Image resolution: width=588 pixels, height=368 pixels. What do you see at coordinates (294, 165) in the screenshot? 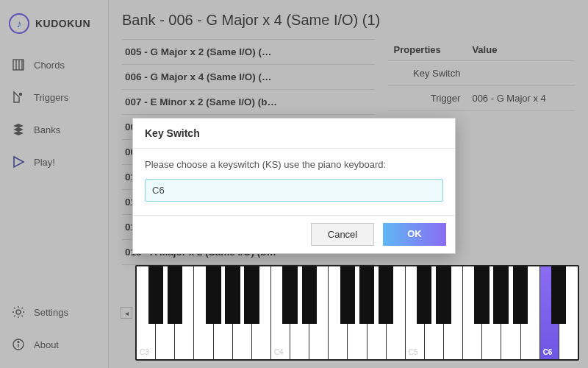
I see `dialog-message: Please choose a keyswitch (KS) use the p…` at bounding box center [294, 165].